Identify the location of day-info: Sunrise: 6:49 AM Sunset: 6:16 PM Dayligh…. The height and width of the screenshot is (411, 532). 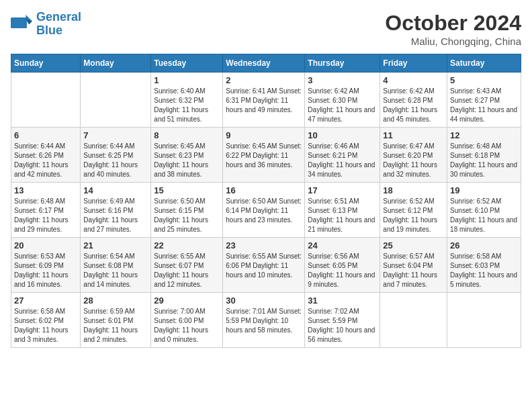
(116, 216).